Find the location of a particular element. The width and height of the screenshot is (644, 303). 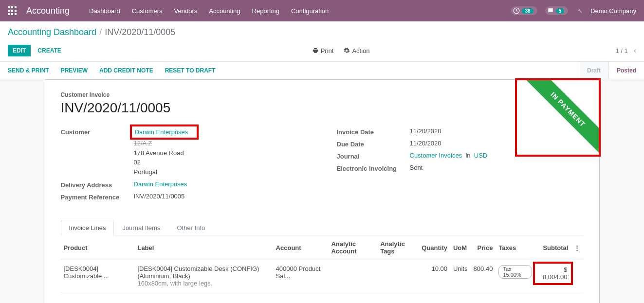

einv-value: Sent is located at coordinates (417, 167).